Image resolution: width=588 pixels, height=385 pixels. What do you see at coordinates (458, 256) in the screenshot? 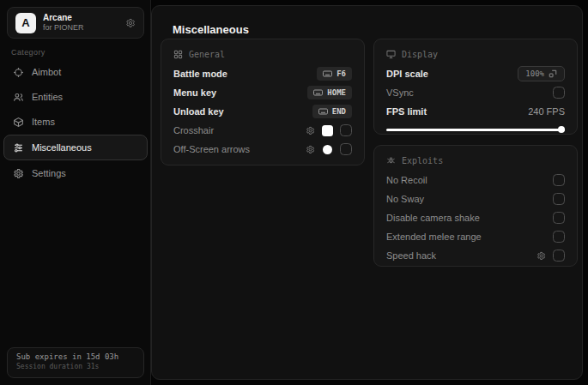
I see `speed-hack-label: Speed hack` at bounding box center [458, 256].